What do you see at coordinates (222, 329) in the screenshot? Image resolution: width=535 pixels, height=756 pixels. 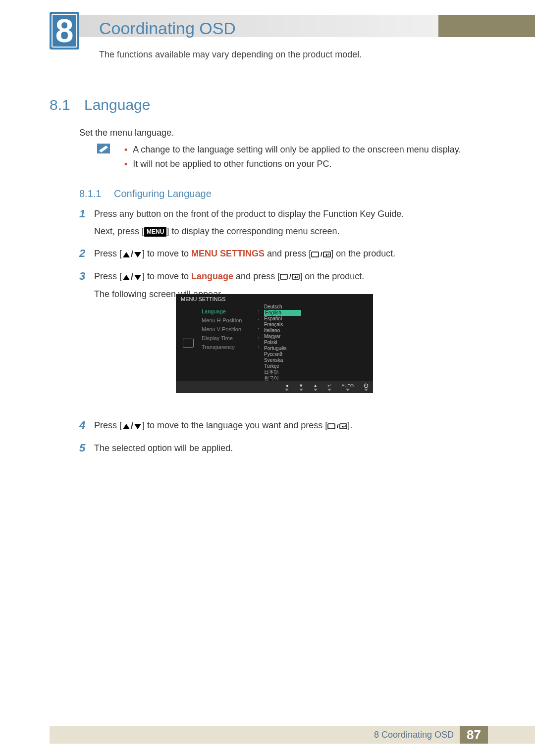 I see `osd-menu-v-position: Menu V-Position` at bounding box center [222, 329].